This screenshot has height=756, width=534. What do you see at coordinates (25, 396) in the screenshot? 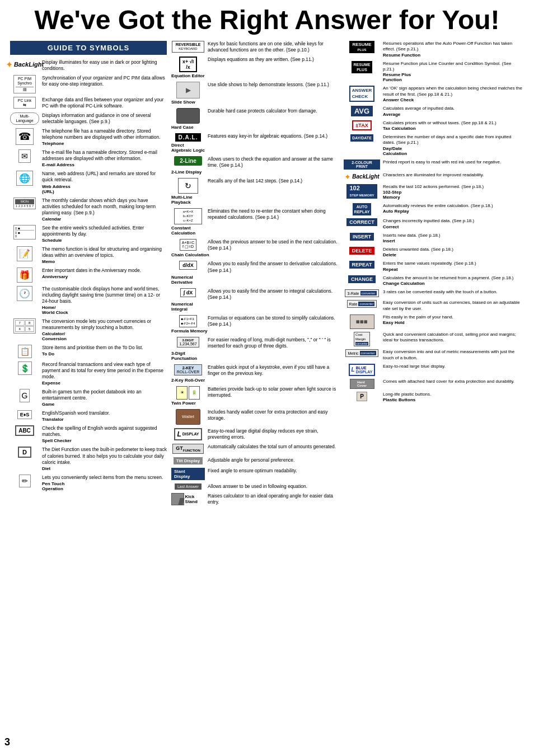
I see `game-icon: G` at bounding box center [25, 396].